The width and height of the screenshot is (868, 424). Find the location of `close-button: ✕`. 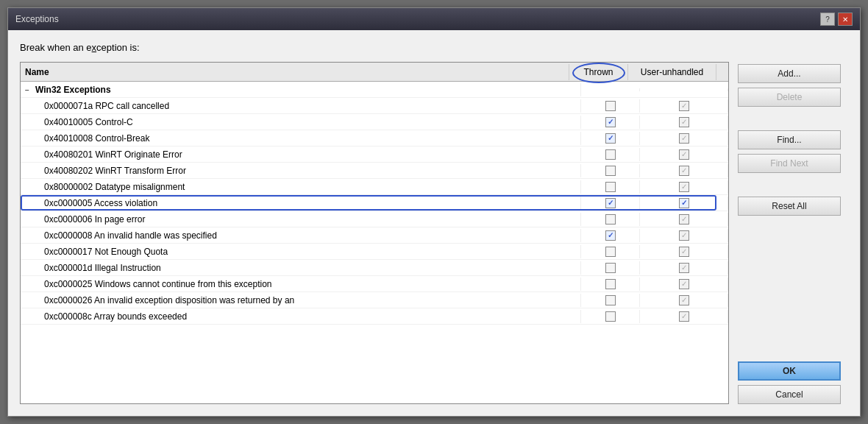

close-button: ✕ is located at coordinates (845, 19).